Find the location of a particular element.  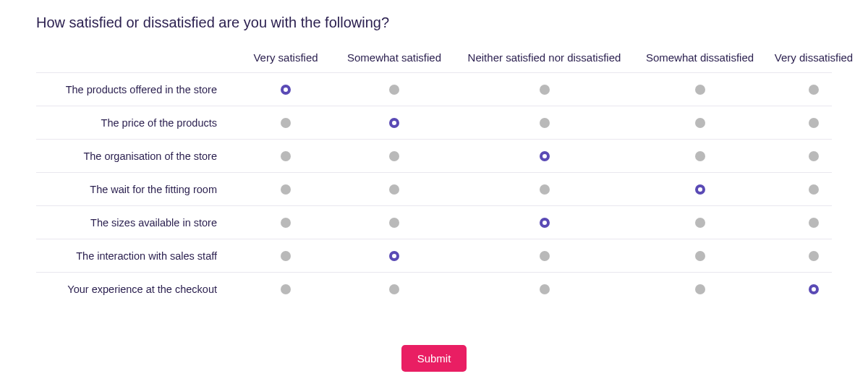

column-header: Very satisfied is located at coordinates (286, 58).